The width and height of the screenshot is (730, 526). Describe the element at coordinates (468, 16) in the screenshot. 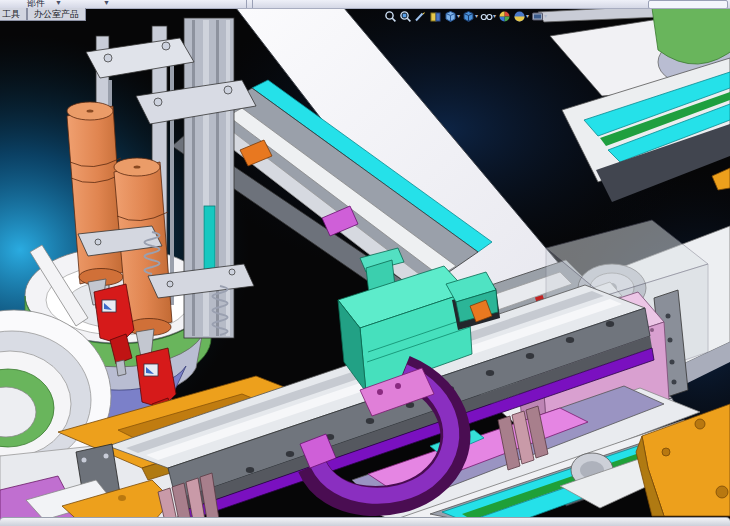

I see `display-style-icon` at that location.